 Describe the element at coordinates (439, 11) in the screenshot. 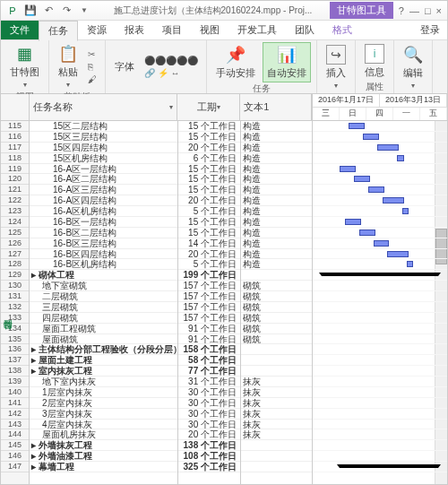

I see `close-icon: ×` at that location.